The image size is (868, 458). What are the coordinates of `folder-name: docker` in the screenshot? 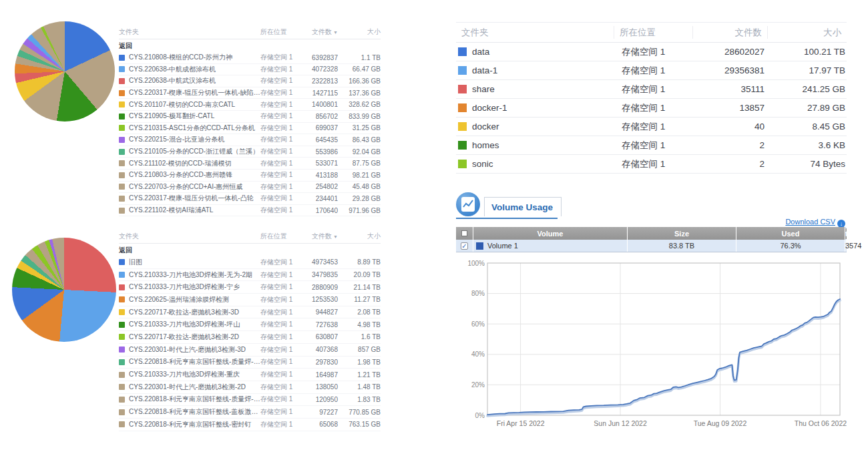 It's located at (544, 127).